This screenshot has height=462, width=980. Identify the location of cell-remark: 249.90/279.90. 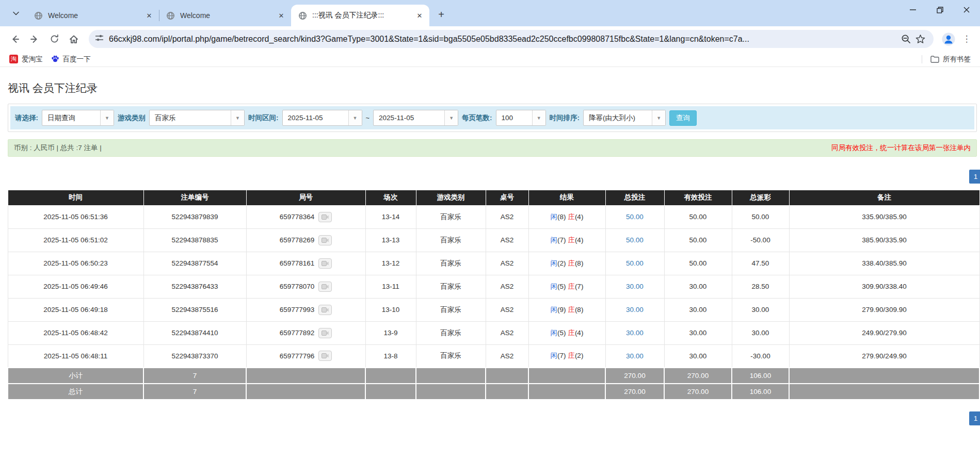
(885, 333).